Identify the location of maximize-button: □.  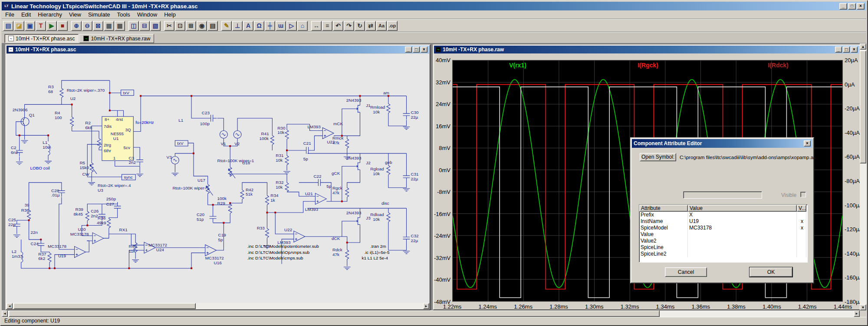
(852, 6).